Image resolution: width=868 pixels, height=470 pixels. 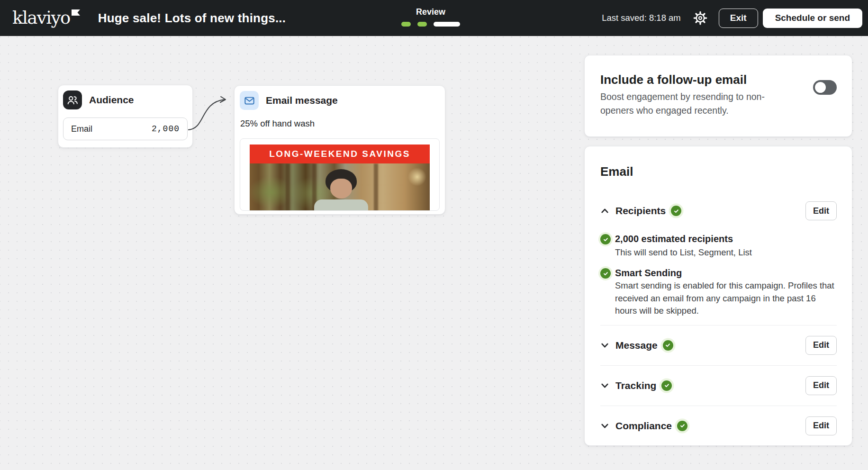 What do you see at coordinates (642, 18) in the screenshot?
I see `last-saved-text: Last saved: 8:18 am` at bounding box center [642, 18].